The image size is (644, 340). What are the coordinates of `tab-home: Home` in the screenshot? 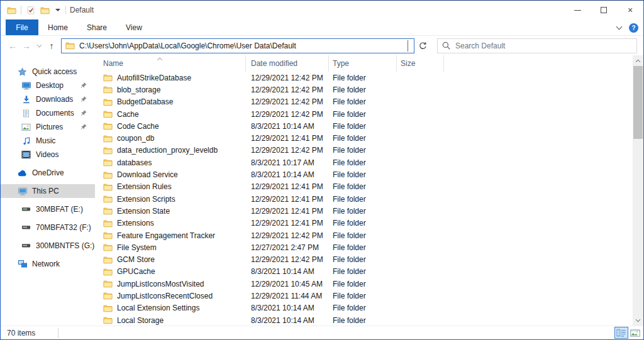 It's located at (58, 28).